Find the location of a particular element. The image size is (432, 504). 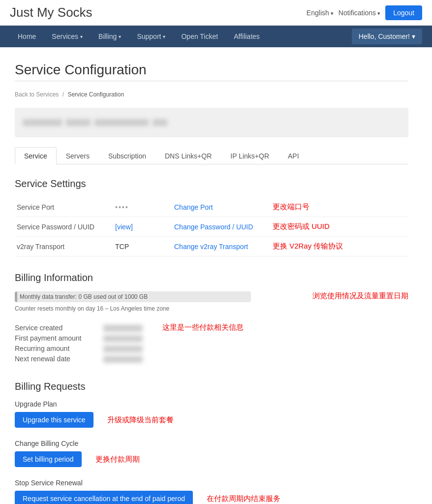

stop-renewal-label: Stop Service Renewal is located at coordinates (212, 483).